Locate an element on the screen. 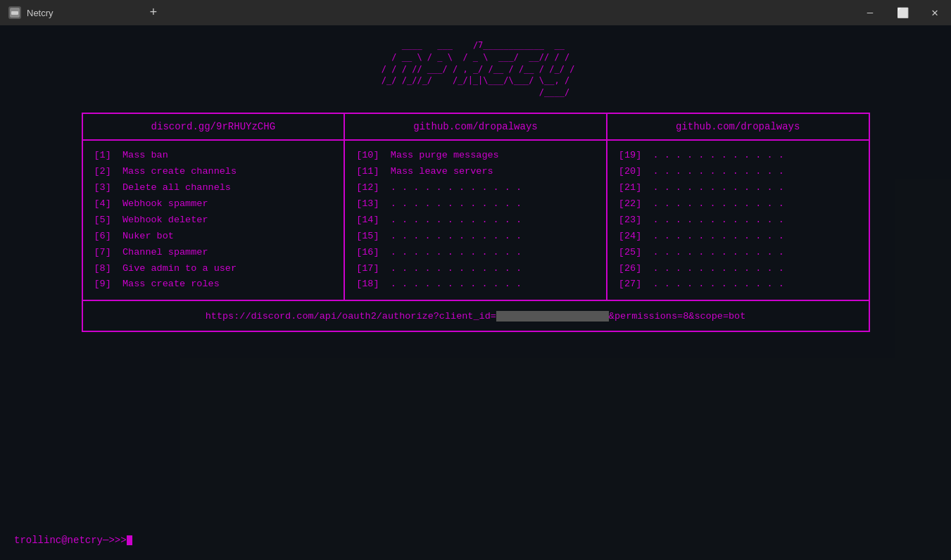 This screenshot has width=951, height=560. terminal-prompt: trollinc@netcry─>>> is located at coordinates (73, 540).